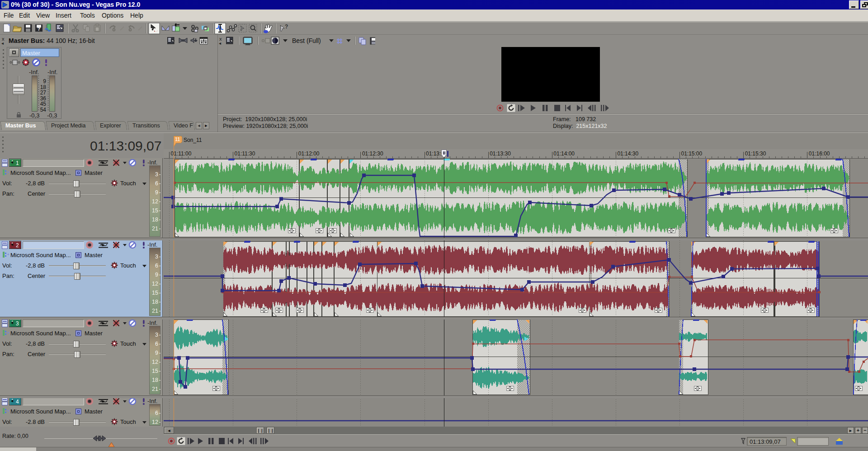 The image size is (868, 451). Describe the element at coordinates (564, 154) in the screenshot. I see `svg-text: 01:14:00` at that location.